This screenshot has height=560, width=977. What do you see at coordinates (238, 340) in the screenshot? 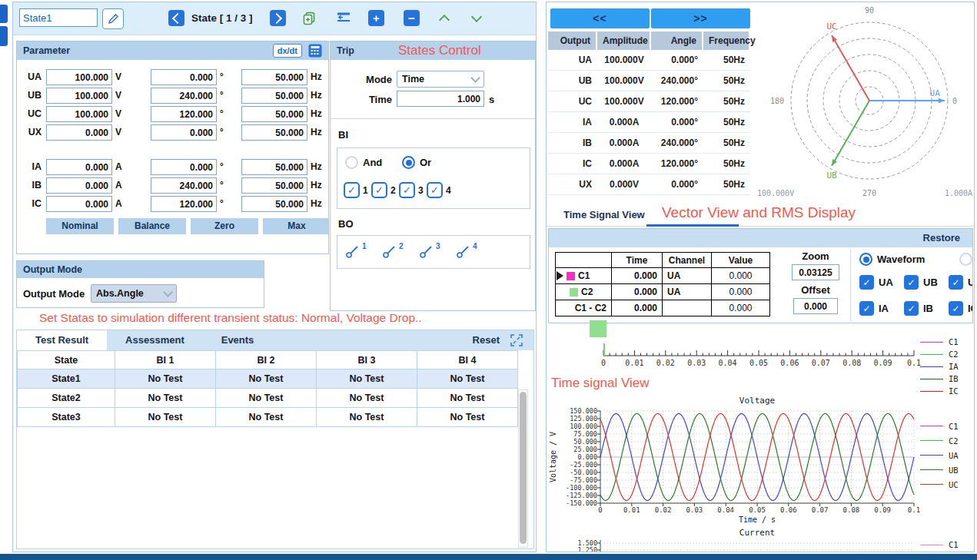
I see `tab-events: Events` at bounding box center [238, 340].